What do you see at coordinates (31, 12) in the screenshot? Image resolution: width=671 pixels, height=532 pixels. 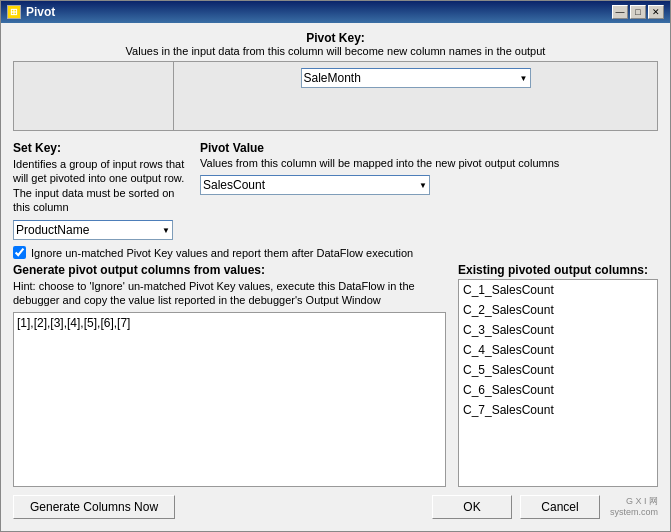 I see `titlebar-title: ⊞ Pivot` at bounding box center [31, 12].